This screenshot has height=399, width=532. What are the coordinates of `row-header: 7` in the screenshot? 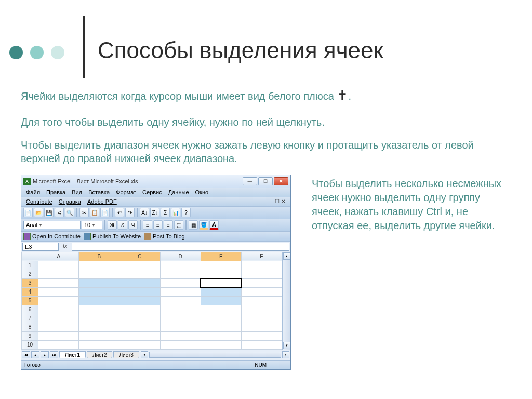 It's located at (30, 318).